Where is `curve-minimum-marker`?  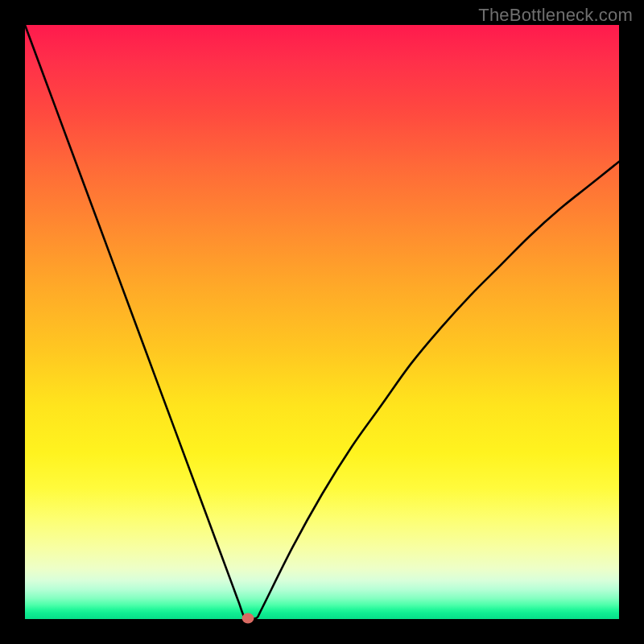
curve-minimum-marker is located at coordinates (248, 618).